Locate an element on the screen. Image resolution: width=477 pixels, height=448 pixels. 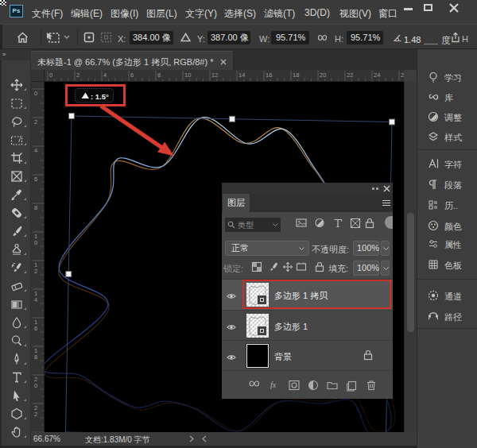
svg-text: 20 is located at coordinates (323, 75).